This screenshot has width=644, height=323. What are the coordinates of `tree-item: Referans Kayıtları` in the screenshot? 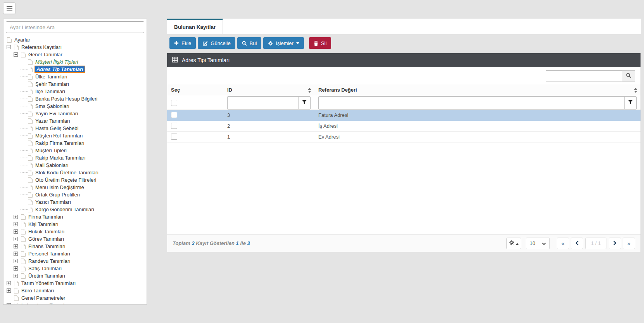 It's located at (75, 47).